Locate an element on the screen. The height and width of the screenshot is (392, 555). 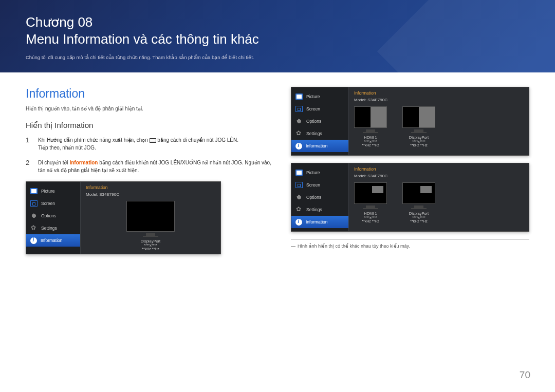
steps-list: 1 Khi Hướng dẫn phím chức năng xuất hiện… is located at coordinates (149, 155).